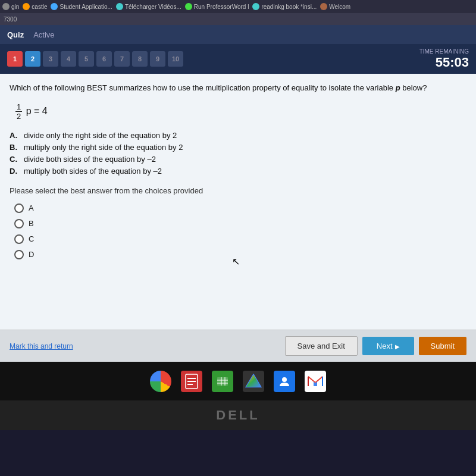 The width and height of the screenshot is (476, 476). What do you see at coordinates (15, 35) in the screenshot?
I see `quiz-title: Quiz` at bounding box center [15, 35].